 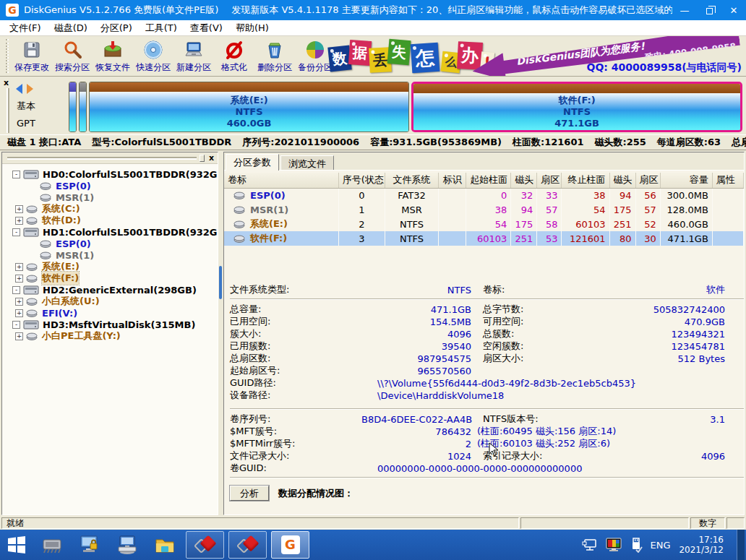 What do you see at coordinates (25, 28) in the screenshot?
I see `menu-file: 文件(F)` at bounding box center [25, 28].